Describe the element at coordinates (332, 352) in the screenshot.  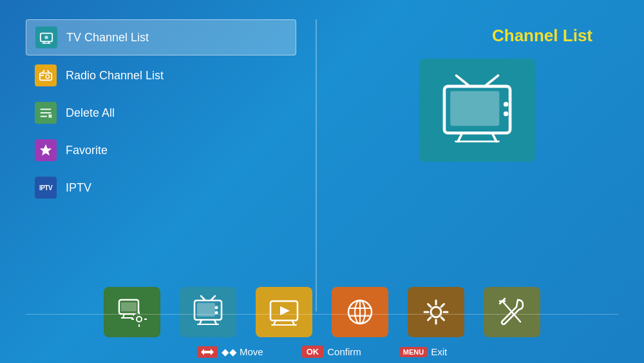
I see `status-confirm: OK Confirm` at that location.